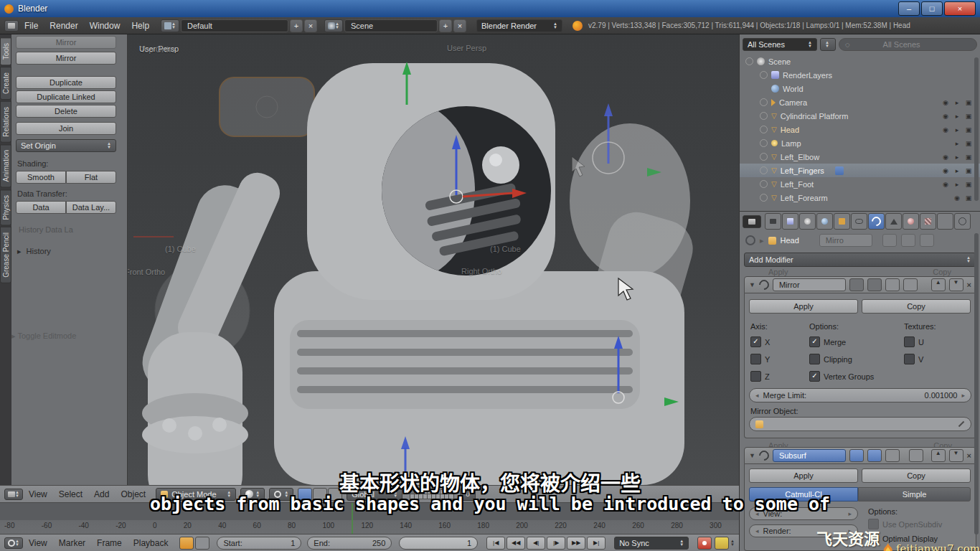  I want to click on tab-relations: Relations, so click(6, 122).